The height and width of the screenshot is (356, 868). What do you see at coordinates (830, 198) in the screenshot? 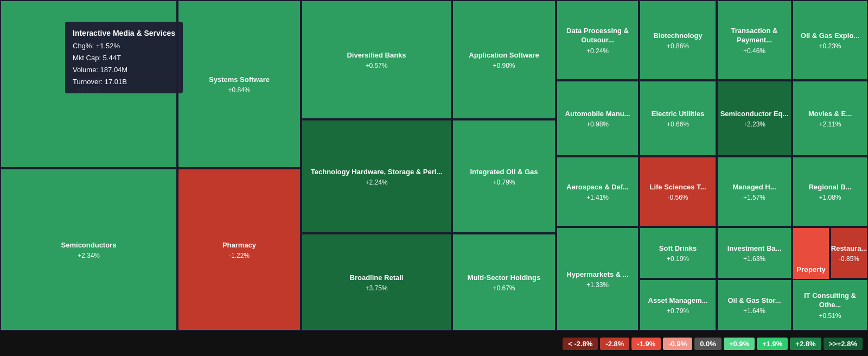
I see `cell-change-regional-b: +1.08%` at bounding box center [830, 198].